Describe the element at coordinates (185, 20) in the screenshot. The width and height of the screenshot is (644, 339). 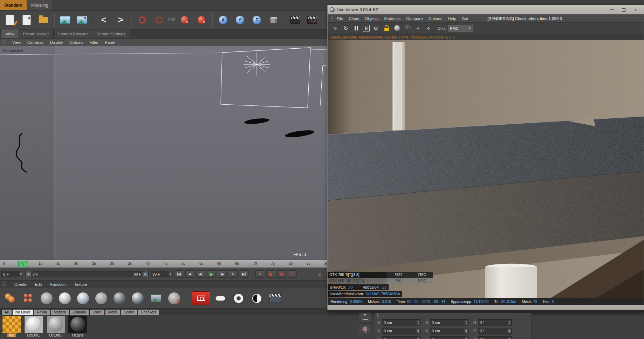
I see `move-tool-icon: 0` at that location.